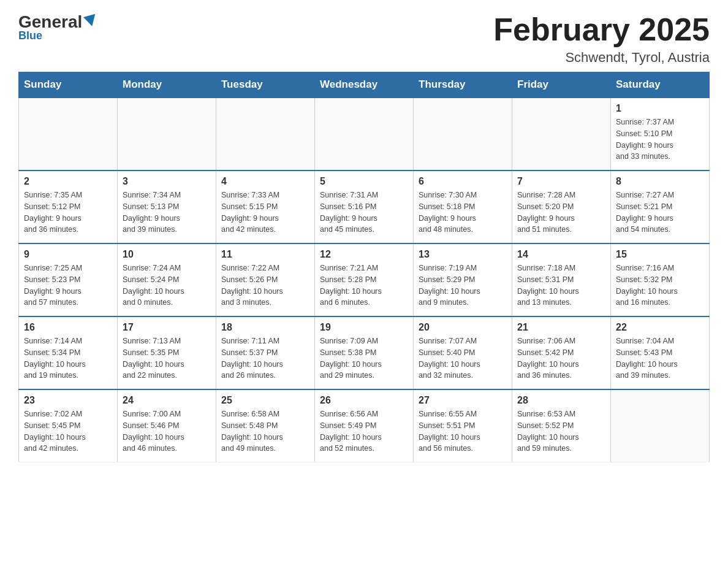  I want to click on calendar-cell: 4Sunrise: 7:33 AM Sunset: 5:15 PM Daylig…, so click(266, 207).